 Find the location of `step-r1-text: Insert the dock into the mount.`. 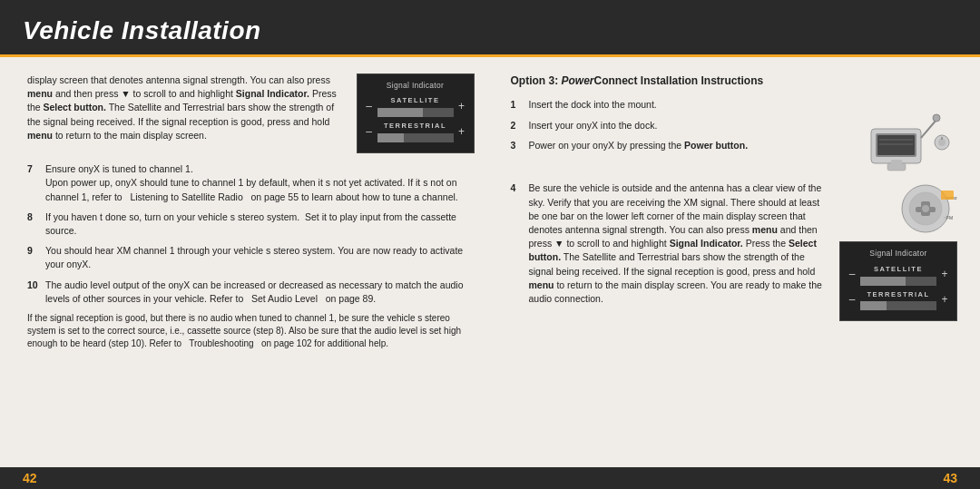

step-r1-text: Insert the dock into the mount. is located at coordinates (593, 105).